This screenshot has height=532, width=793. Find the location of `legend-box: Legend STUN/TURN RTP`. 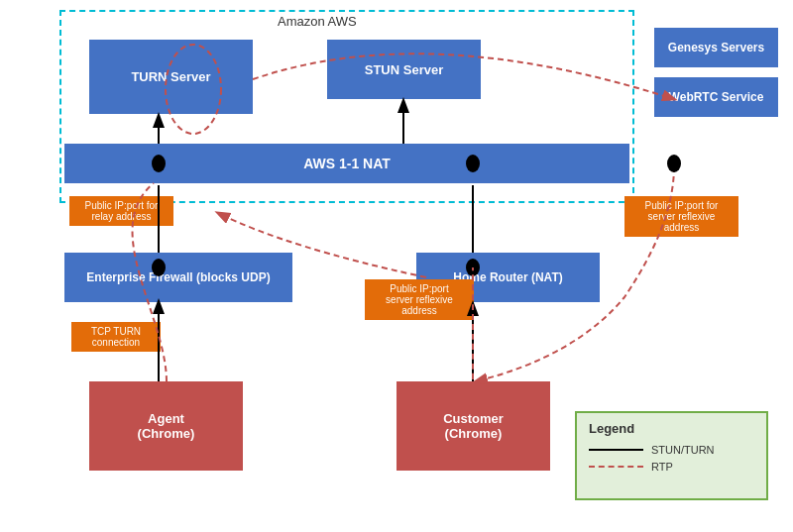

legend-box: Legend STUN/TURN RTP is located at coordinates (672, 456).